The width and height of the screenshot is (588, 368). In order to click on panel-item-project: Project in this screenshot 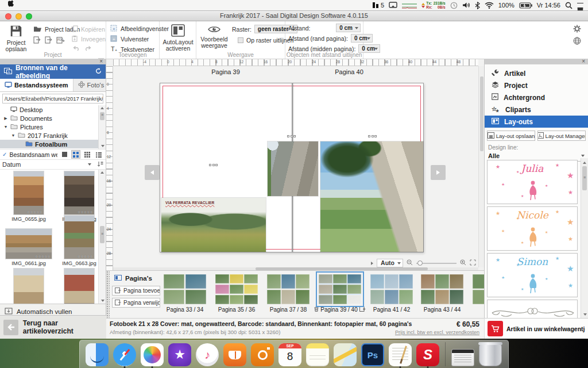, I will do `click(536, 85)`.